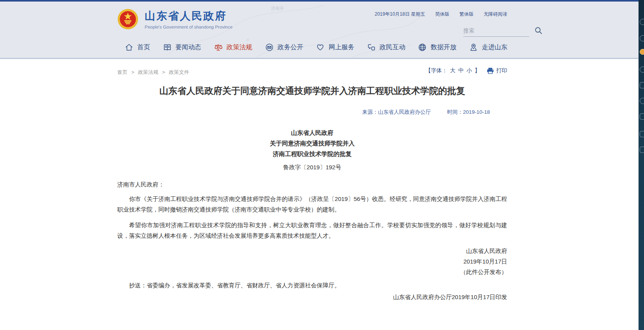 Image resolution: width=644 pixels, height=330 pixels. I want to click on nav-item-online-services: 网上服务, so click(335, 47).